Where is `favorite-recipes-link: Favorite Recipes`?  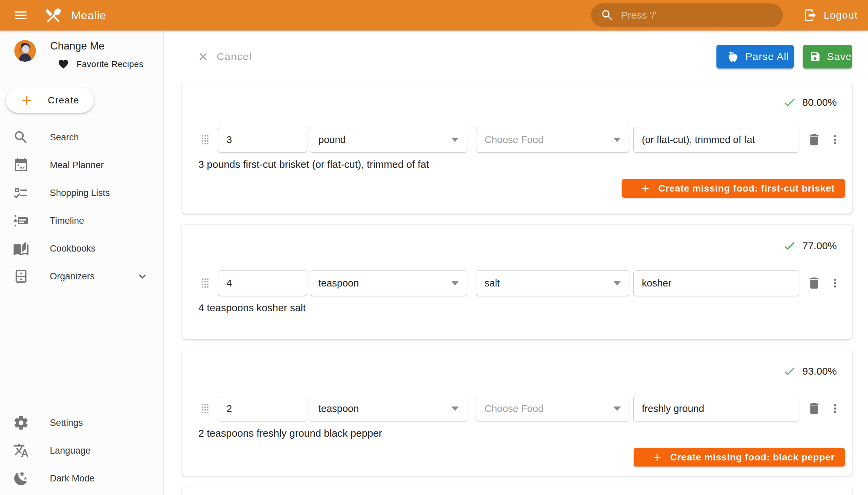 favorite-recipes-link: Favorite Recipes is located at coordinates (97, 64).